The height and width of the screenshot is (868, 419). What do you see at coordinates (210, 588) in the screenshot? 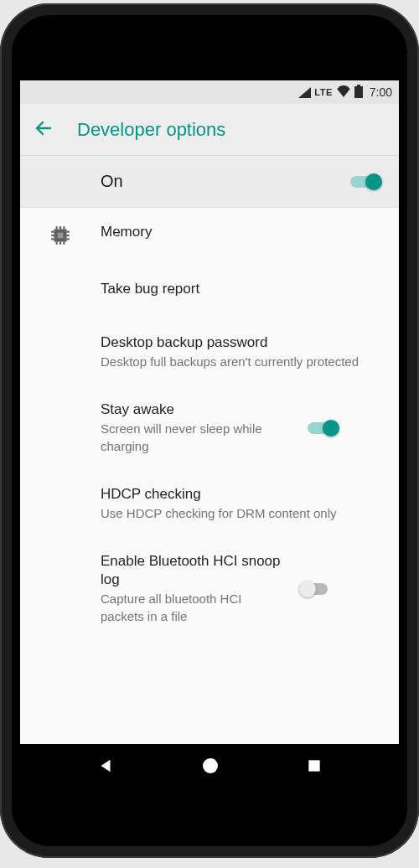
I see `settings-row-bt-hci: Enable Bluetooth HCI snoop log Capture a…` at bounding box center [210, 588].